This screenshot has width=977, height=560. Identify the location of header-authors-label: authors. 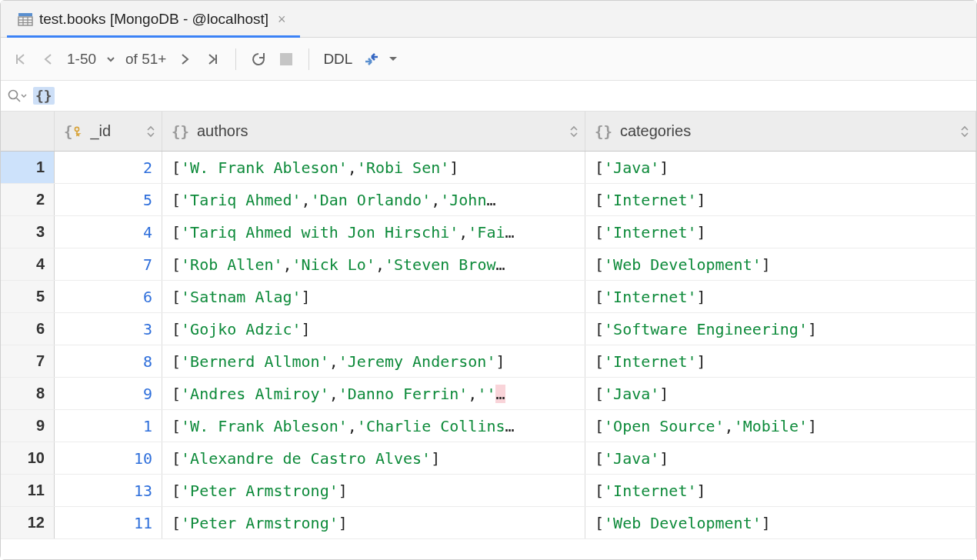
(223, 131).